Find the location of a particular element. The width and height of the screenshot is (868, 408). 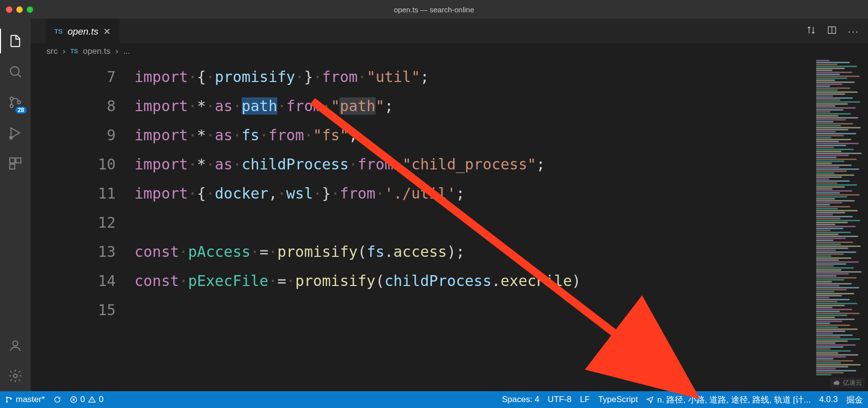

git-branch-status: master* is located at coordinates (25, 400).